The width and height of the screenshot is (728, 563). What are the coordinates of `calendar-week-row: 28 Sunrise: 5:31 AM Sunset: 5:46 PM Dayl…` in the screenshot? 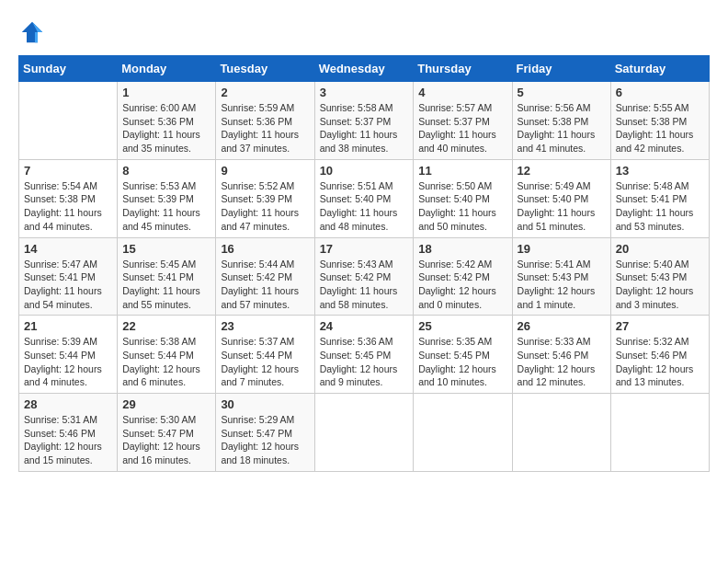 It's located at (364, 432).